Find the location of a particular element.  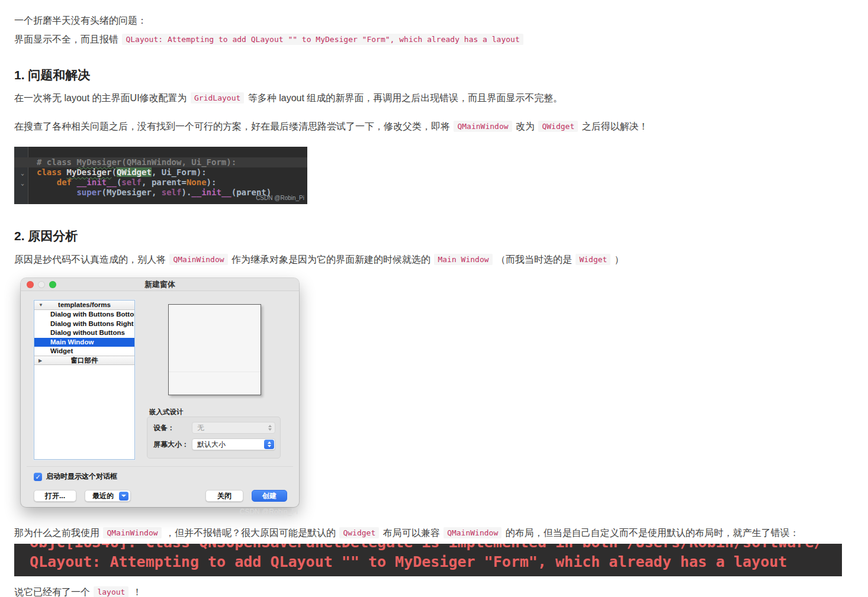

console-error-line: QLayout: Attempting to add QLayout "" to… is located at coordinates (436, 562).